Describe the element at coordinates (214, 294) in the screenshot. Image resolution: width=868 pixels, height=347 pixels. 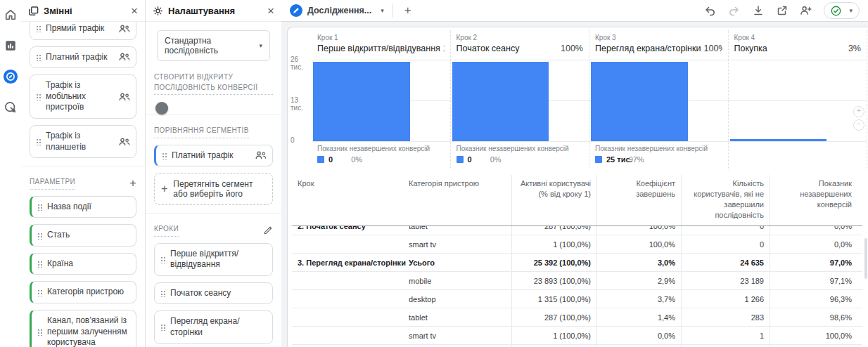
I see `funnel-step-chip: Початок сеансу` at that location.